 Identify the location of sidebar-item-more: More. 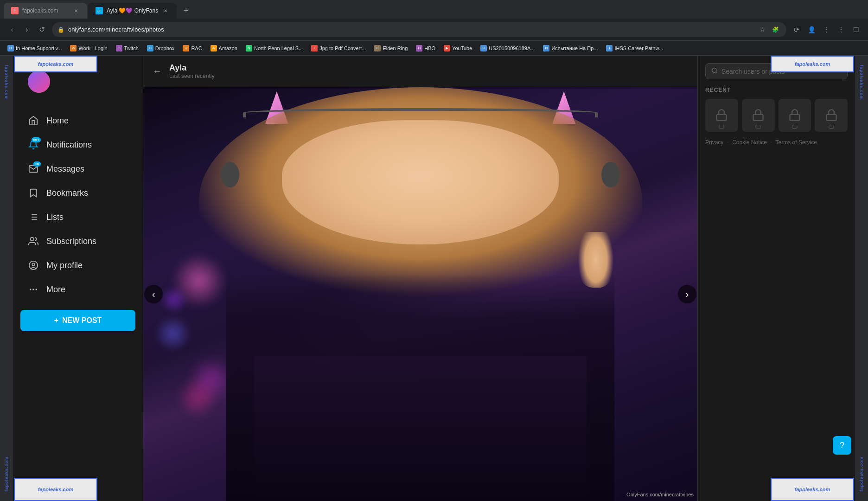
(78, 289).